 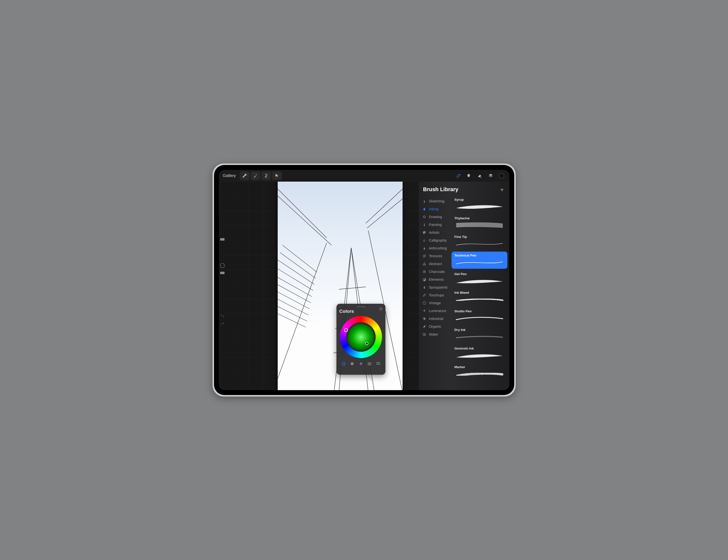 I want to click on brush-category-industrial: Industrial, so click(x=435, y=318).